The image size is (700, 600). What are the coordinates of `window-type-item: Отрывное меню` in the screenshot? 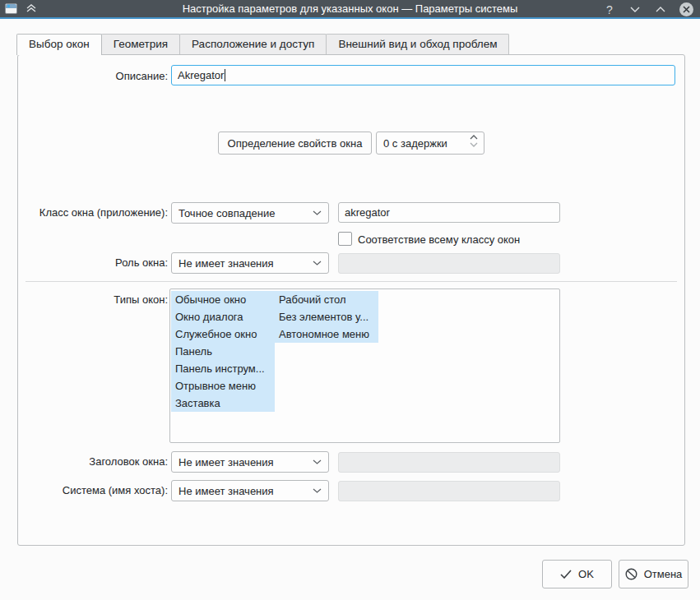 It's located at (223, 386).